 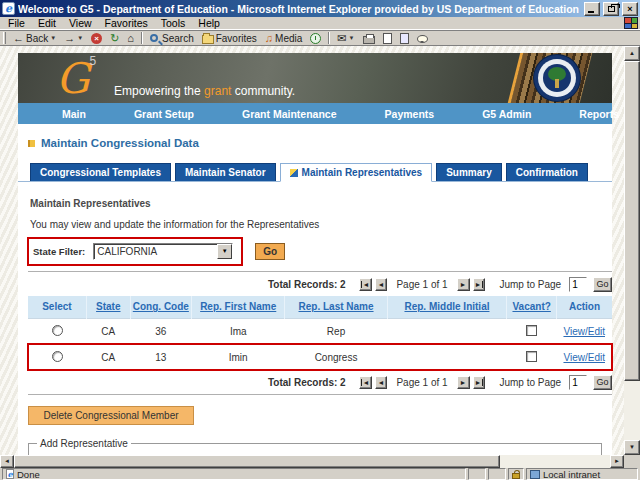 I want to click on menu-view: View, so click(x=80, y=23).